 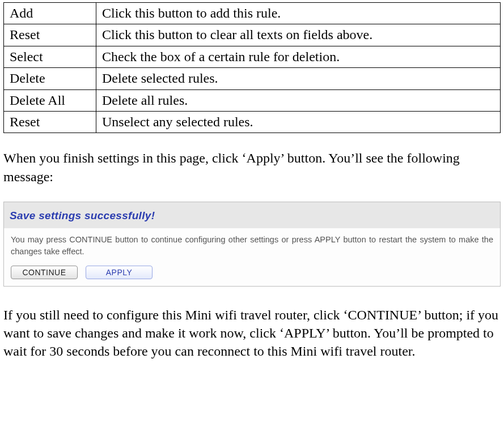 What do you see at coordinates (252, 246) in the screenshot?
I see `panel-message: You may press CONTINUE button to continu…` at bounding box center [252, 246].